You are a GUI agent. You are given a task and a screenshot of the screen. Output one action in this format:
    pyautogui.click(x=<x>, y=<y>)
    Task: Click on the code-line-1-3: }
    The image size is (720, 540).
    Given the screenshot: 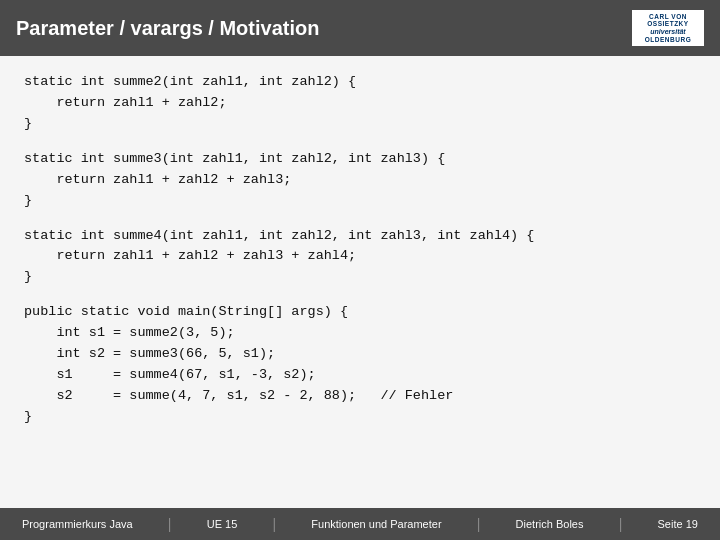 What is the action you would take?
    pyautogui.click(x=360, y=124)
    